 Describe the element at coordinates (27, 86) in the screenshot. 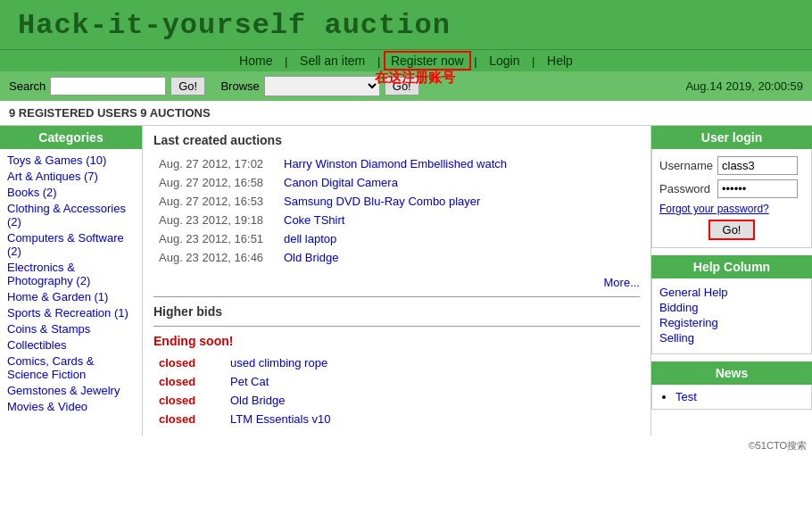

I see `search-label: Search` at that location.